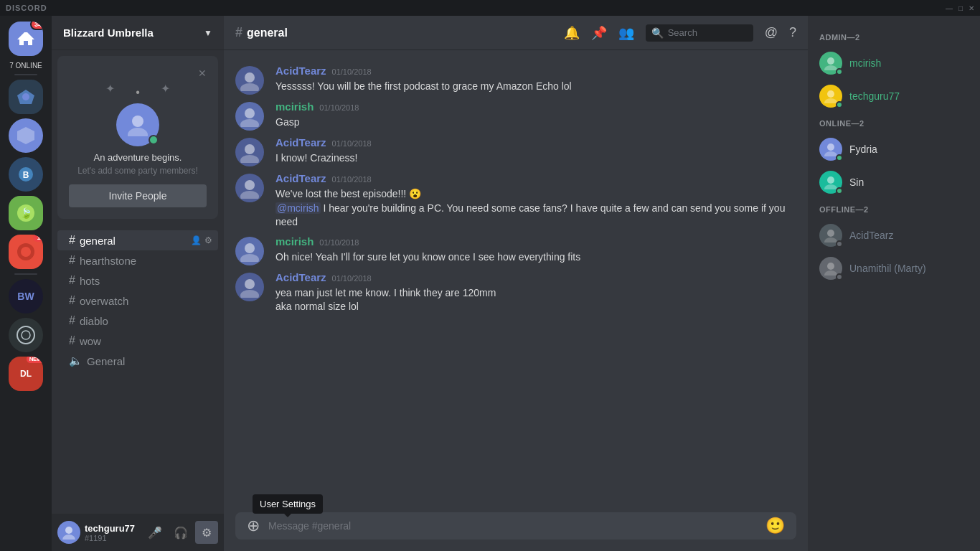  What do you see at coordinates (894, 235) in the screenshot?
I see `member-item-acidtearz: AcidTearz` at bounding box center [894, 235].